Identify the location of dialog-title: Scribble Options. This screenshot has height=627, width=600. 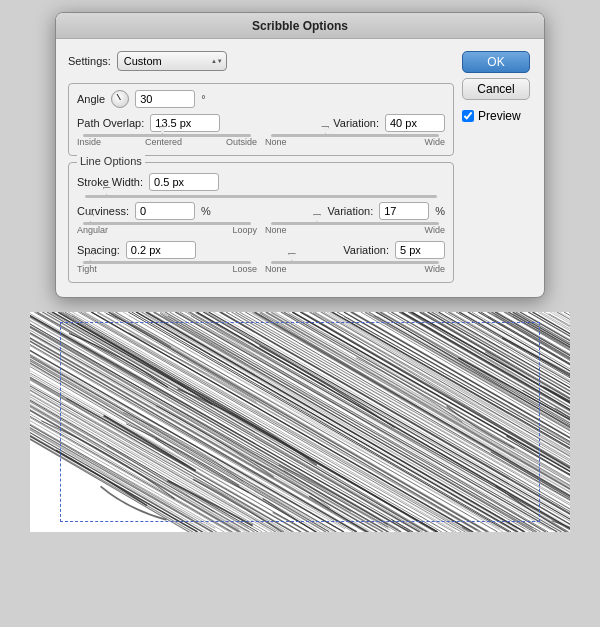
(300, 26).